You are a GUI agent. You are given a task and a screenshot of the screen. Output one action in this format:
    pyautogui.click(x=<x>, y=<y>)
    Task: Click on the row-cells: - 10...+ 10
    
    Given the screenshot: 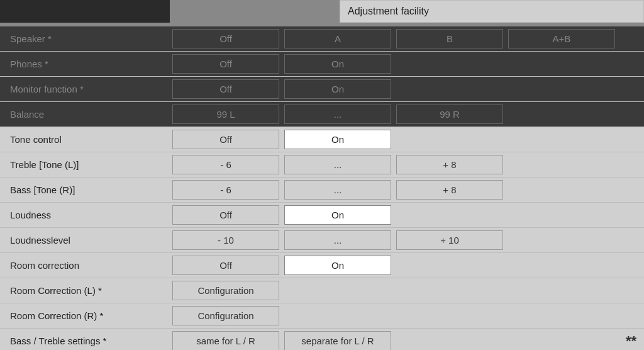 What is the action you would take?
    pyautogui.click(x=407, y=240)
    